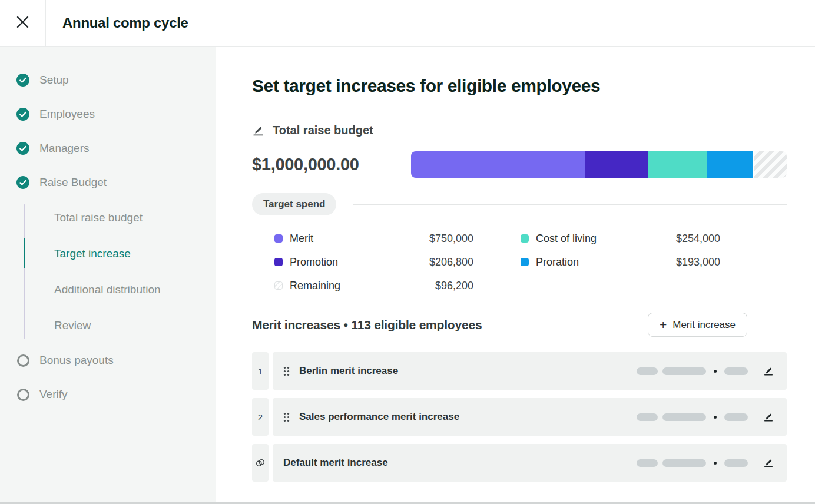  I want to click on top-bar: Annual comp cycle, so click(407, 24).